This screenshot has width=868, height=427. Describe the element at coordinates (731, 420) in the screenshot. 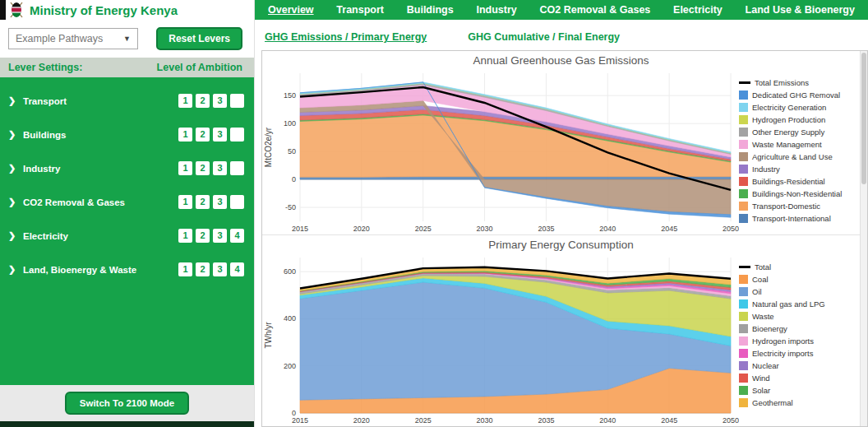

I see `svg-text: 2050` at that location.